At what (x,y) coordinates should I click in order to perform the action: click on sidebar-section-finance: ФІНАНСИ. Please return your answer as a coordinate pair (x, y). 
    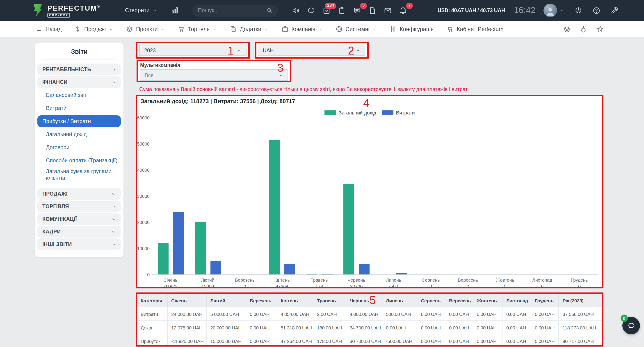
    Looking at the image, I should click on (79, 82).